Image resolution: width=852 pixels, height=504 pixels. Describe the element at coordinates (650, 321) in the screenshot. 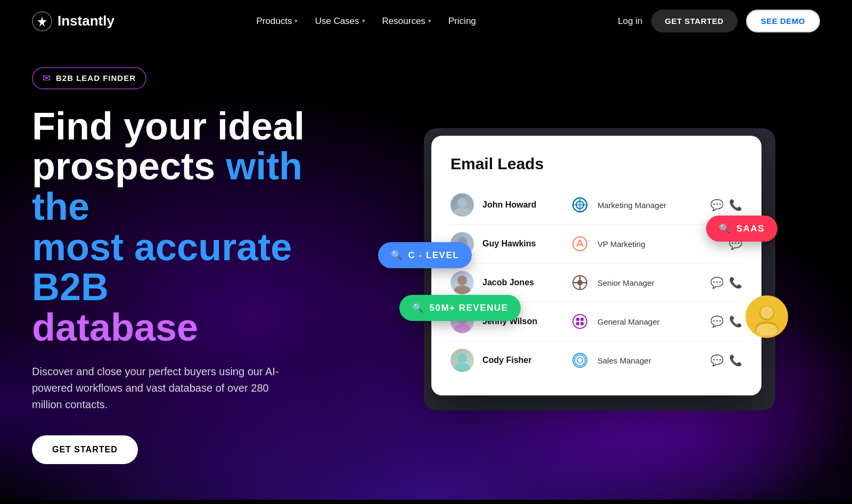

I see `lead-job-title: General Manager` at that location.